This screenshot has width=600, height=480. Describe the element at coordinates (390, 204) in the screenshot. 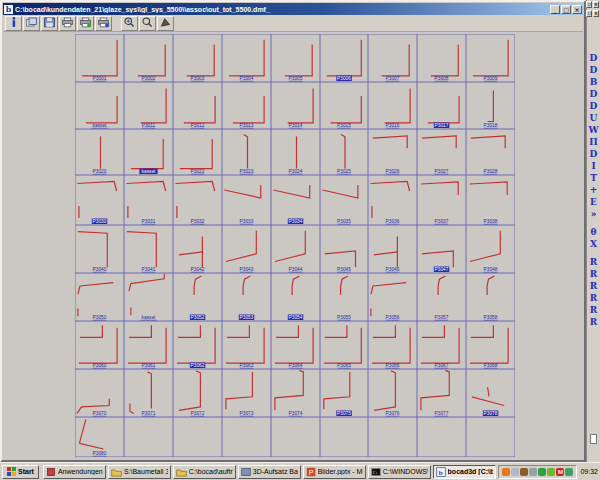

I see `profile-cell: P3036` at that location.